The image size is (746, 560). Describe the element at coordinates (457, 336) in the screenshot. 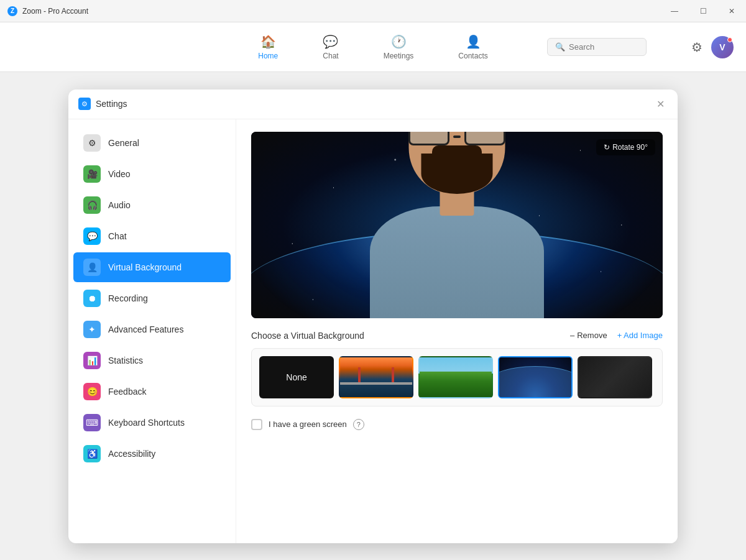

I see `section-header: Choose a Virtual Background – Remove + A…` at that location.